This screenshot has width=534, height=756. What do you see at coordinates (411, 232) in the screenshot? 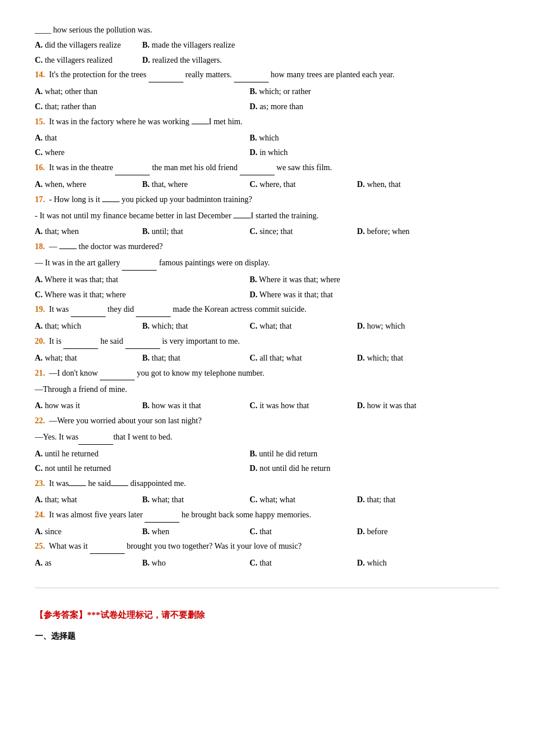
I see `q17-opt-d: D. before; when` at bounding box center [411, 232].